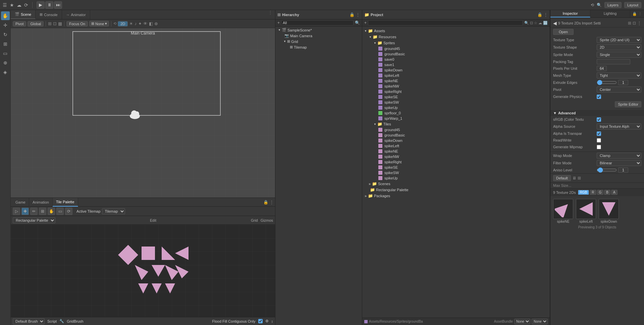  Describe the element at coordinates (456, 31) in the screenshot. I see `project-assets: ▼ 📁 Assets` at that location.